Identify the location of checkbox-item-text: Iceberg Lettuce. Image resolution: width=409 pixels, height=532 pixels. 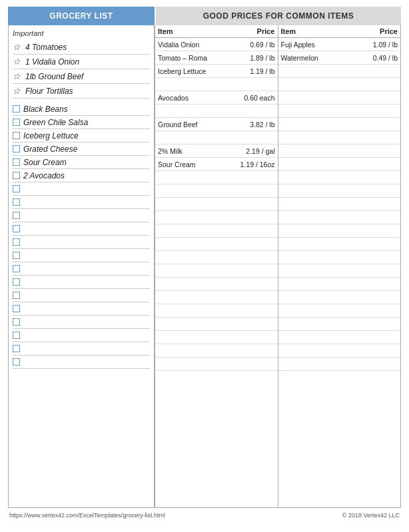
(51, 136).